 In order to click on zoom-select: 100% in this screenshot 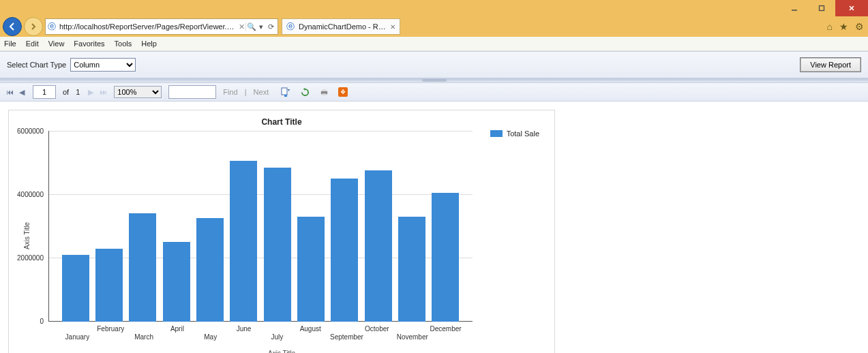, I will do `click(138, 92)`.